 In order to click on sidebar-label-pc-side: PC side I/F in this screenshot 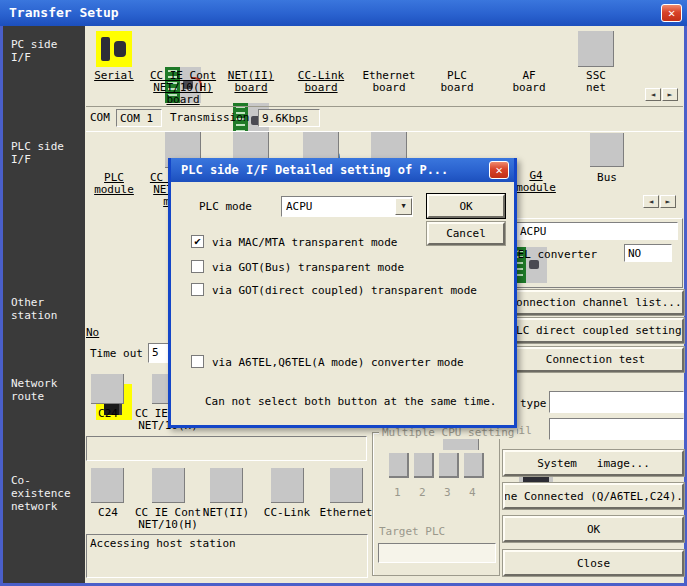, I will do `click(34, 51)`.